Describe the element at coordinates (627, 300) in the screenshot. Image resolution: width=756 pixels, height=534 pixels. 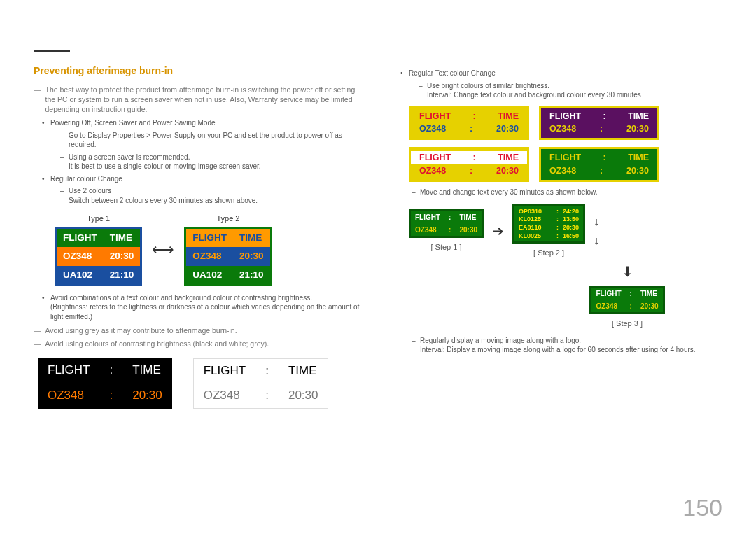
I see `step3-table: FLIGHT:TIME OZ348:20:30` at that location.